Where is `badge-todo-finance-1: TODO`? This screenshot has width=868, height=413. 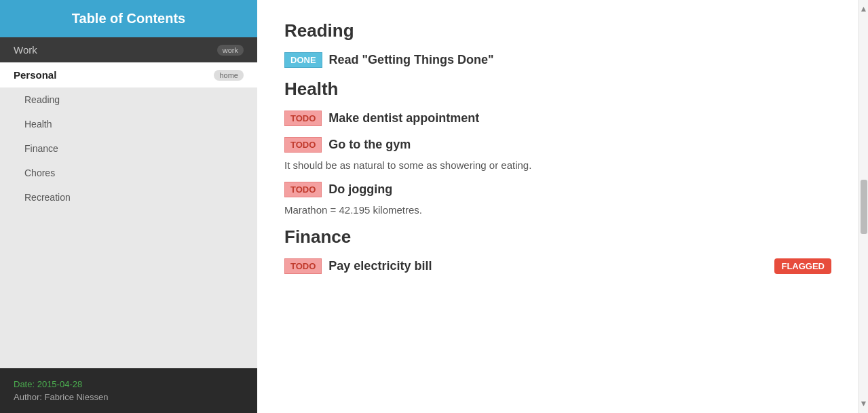
badge-todo-finance-1: TODO is located at coordinates (303, 266).